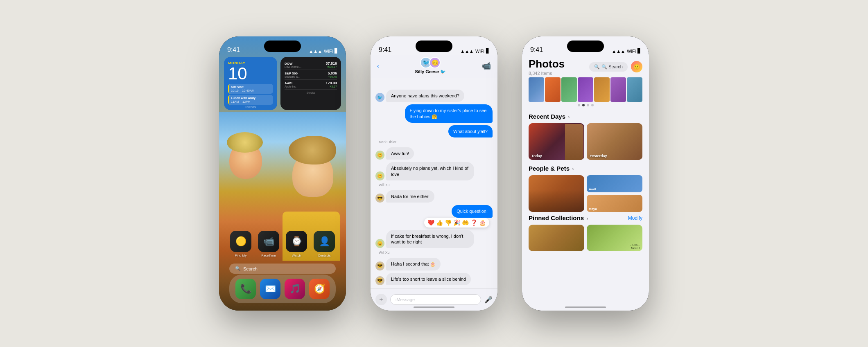  Describe the element at coordinates (434, 187) in the screenshot. I see `messages-body: 🐦 Anyone have plans this weekend? Flying…` at that location.